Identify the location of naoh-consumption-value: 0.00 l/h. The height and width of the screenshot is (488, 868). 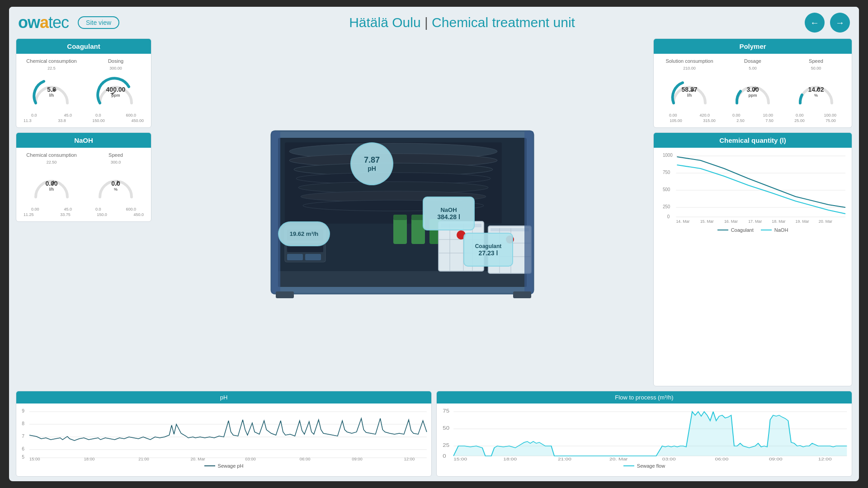
(52, 186).